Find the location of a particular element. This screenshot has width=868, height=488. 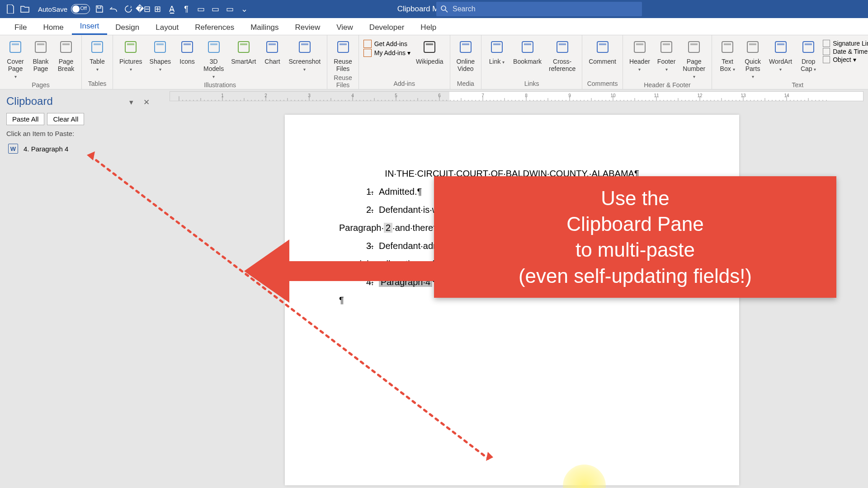

ribbon-page-break: PageBreak is located at coordinates (66, 55).